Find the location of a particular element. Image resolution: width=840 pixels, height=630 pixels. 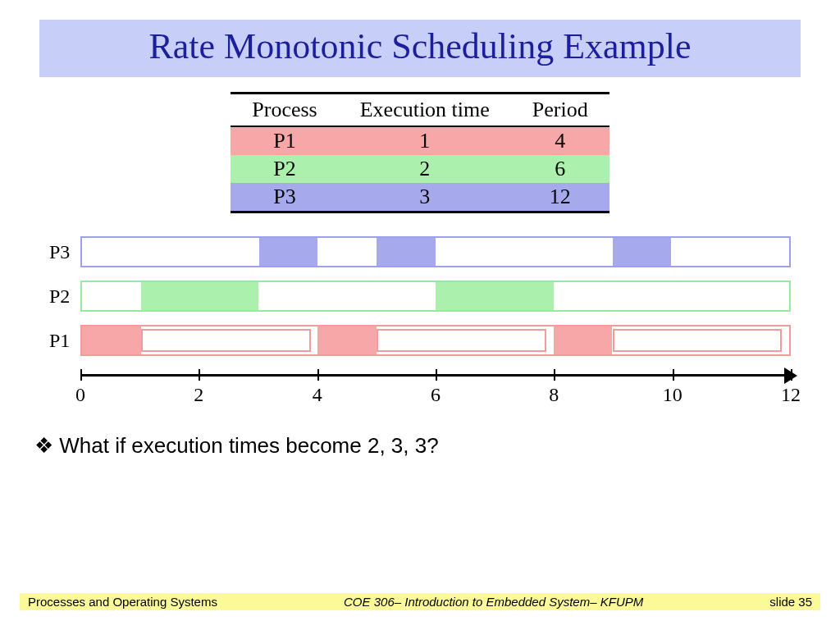

track-label: P1 is located at coordinates (65, 341).